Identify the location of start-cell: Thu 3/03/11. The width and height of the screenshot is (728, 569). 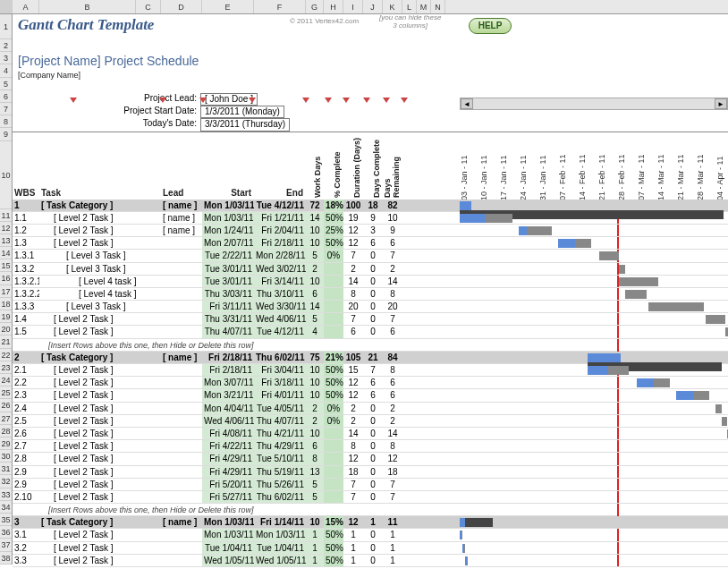
(228, 293).